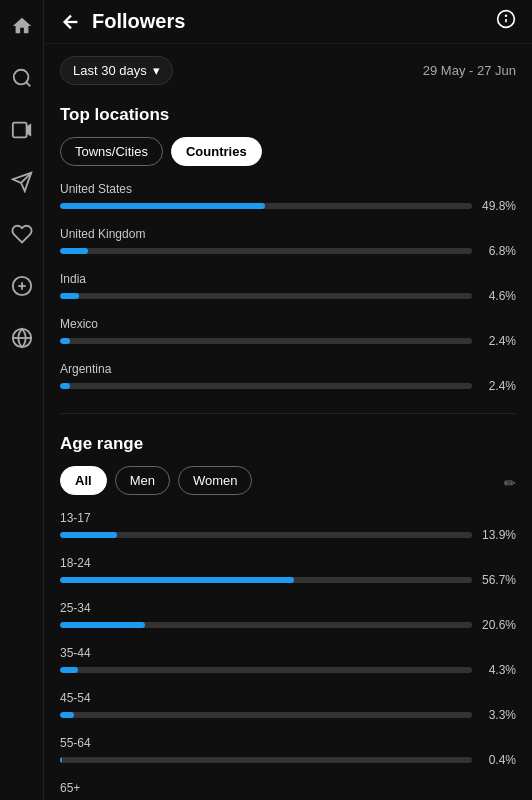  What do you see at coordinates (288, 378) in the screenshot?
I see `location-bar-argentina: Argentina 2.4%` at bounding box center [288, 378].